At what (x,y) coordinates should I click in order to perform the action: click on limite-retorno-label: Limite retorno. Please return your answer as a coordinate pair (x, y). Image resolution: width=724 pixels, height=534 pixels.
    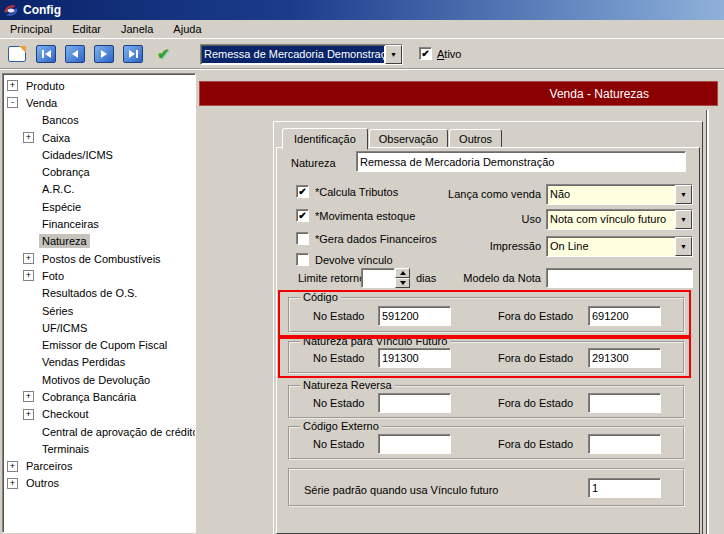
    Looking at the image, I should click on (332, 278).